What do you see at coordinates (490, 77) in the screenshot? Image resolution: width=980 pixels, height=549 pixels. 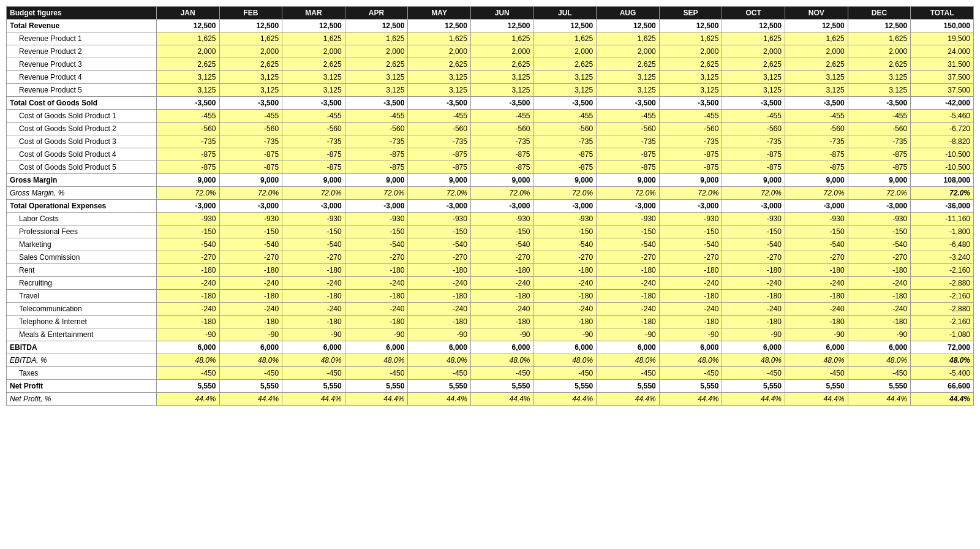 I see `table-row: Revenue Product 43,1253,1253,1253,1253,1…` at bounding box center [490, 77].